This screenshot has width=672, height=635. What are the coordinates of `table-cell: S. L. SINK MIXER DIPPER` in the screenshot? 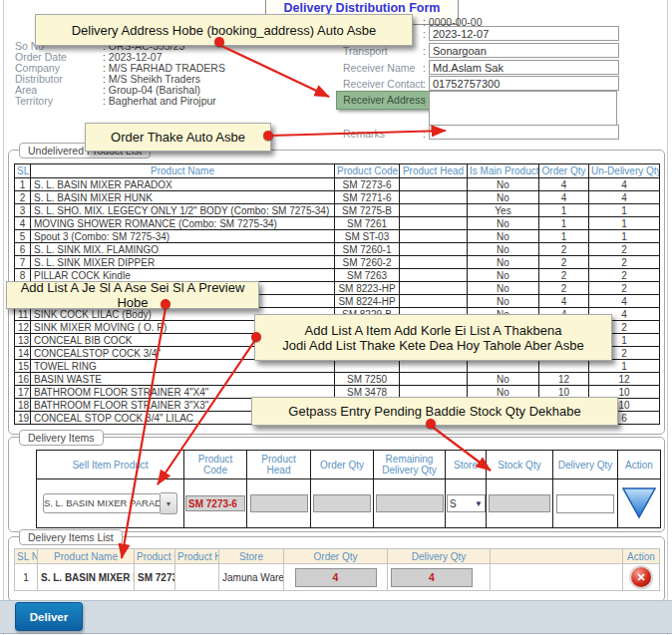 It's located at (183, 263).